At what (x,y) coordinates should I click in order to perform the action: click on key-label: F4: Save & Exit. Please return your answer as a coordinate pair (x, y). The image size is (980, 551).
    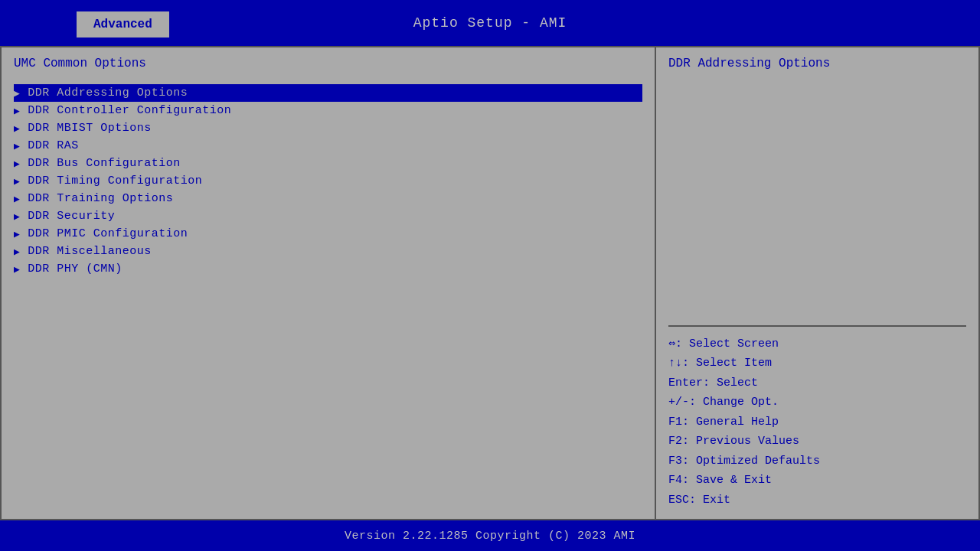
    Looking at the image, I should click on (720, 481).